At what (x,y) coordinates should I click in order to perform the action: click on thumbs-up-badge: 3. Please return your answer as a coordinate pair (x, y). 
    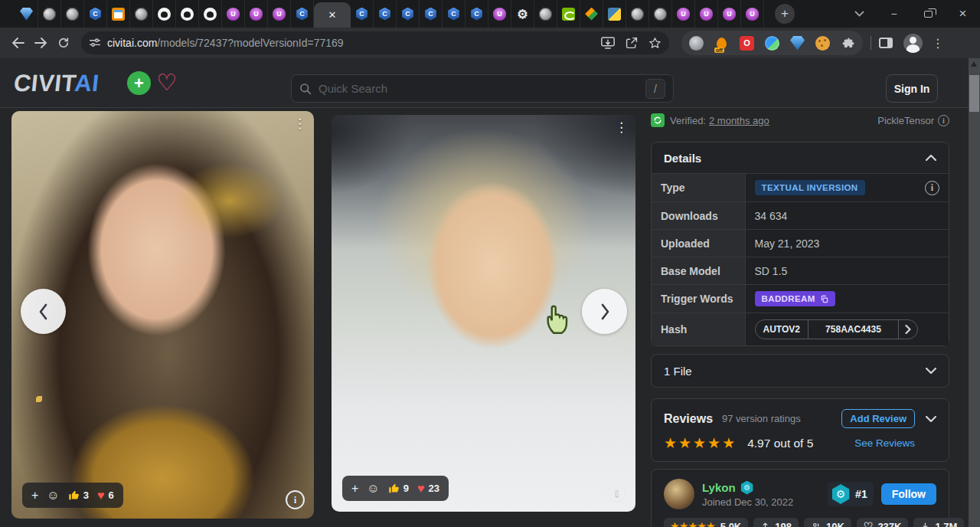
    Looking at the image, I should click on (78, 495).